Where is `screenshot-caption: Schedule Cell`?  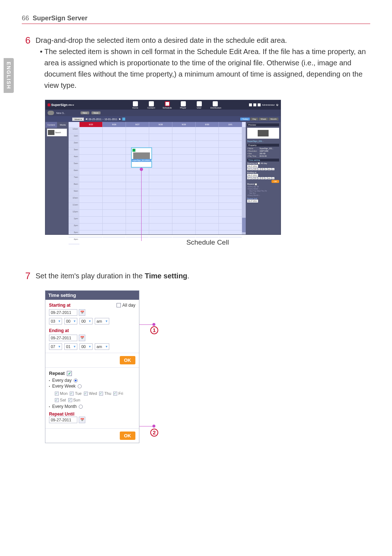
screenshot-caption: Schedule Cell is located at coordinates (208, 242).